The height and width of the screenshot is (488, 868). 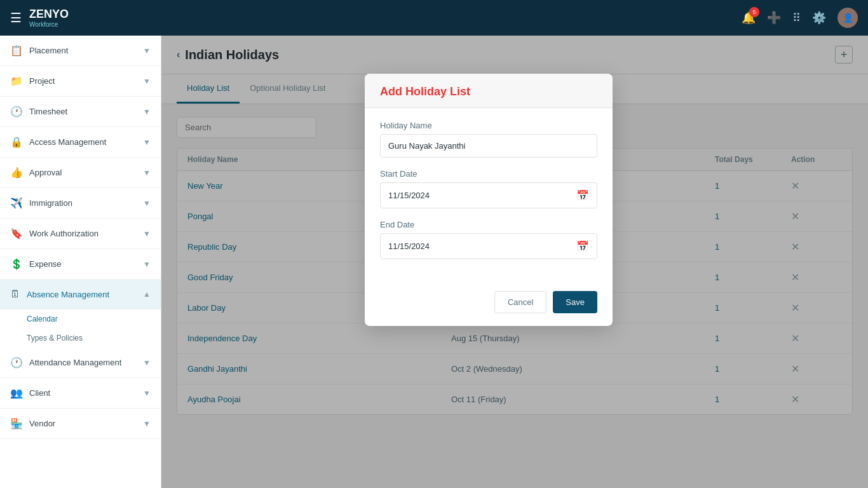 What do you see at coordinates (489, 240) in the screenshot?
I see `form-group-end-date: End Date 📅` at bounding box center [489, 240].